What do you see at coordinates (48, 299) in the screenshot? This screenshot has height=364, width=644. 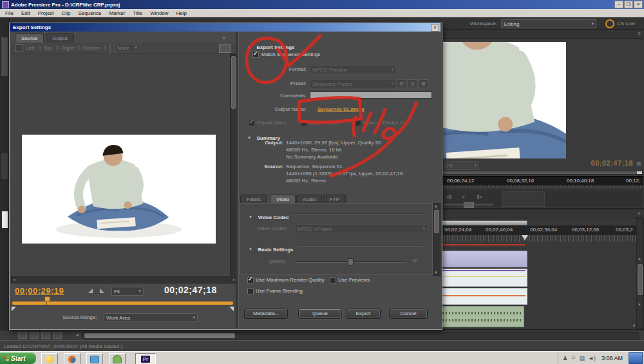 I see `playhead-marker-icon` at bounding box center [48, 299].